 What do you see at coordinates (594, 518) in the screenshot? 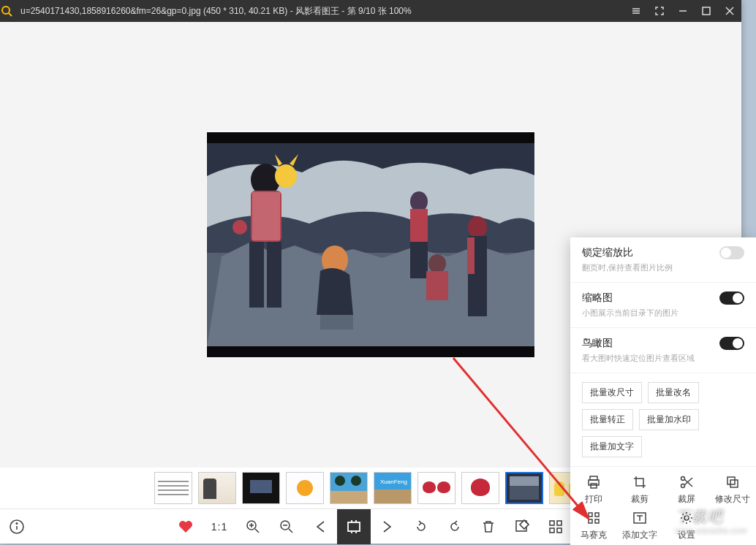
I see `grid-icon` at bounding box center [594, 518].